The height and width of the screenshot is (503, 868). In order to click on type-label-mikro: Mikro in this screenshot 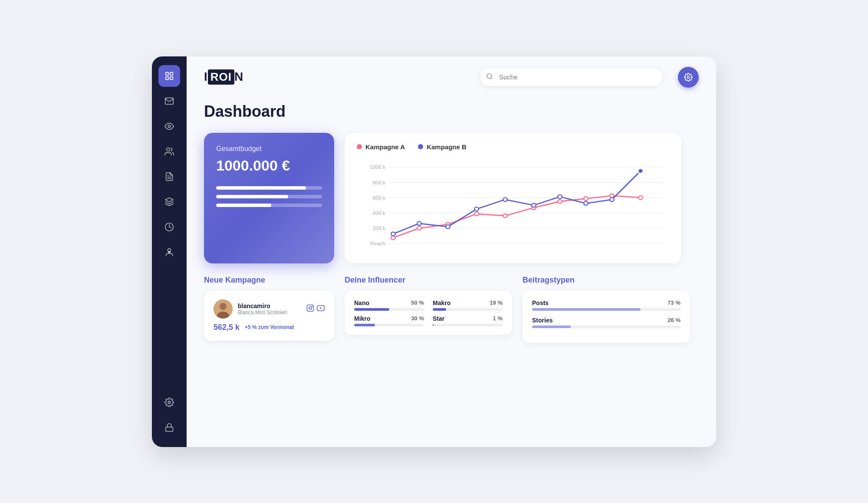, I will do `click(362, 319)`.